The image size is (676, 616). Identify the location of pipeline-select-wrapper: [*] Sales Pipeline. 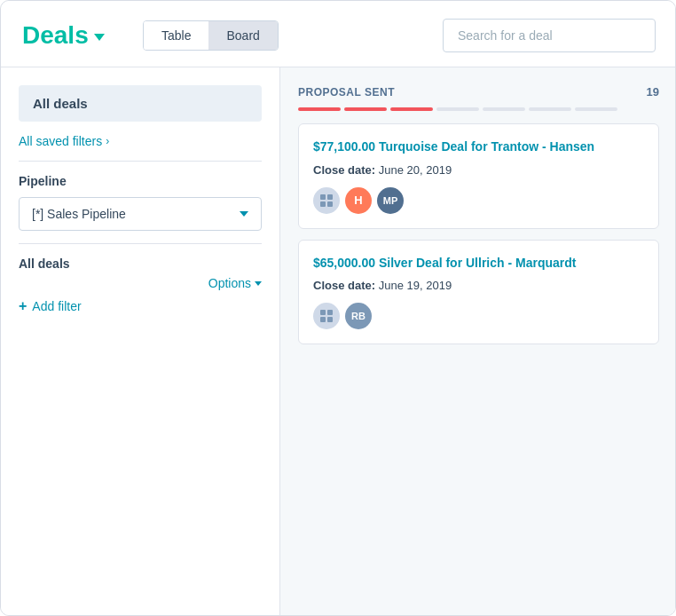
(140, 214).